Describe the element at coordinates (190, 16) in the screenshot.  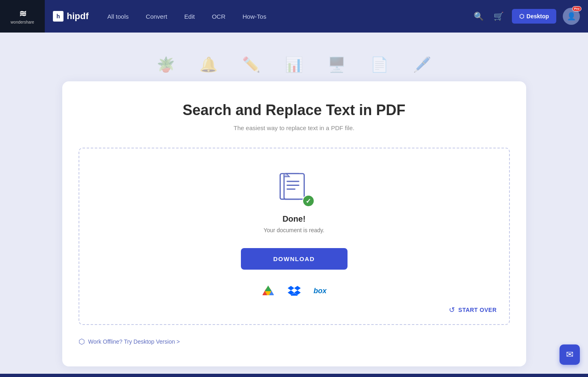
I see `nav-edit: Edit` at that location.